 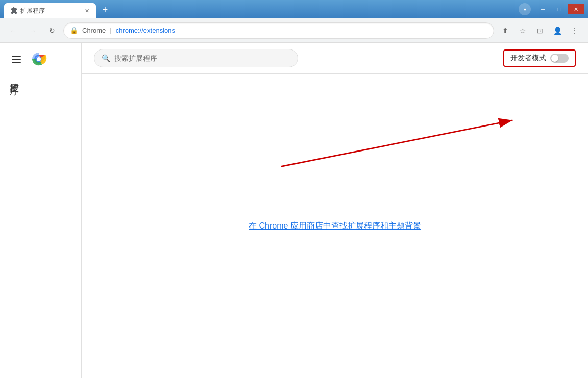 What do you see at coordinates (13, 11) in the screenshot?
I see `extensions-favicon` at bounding box center [13, 11].